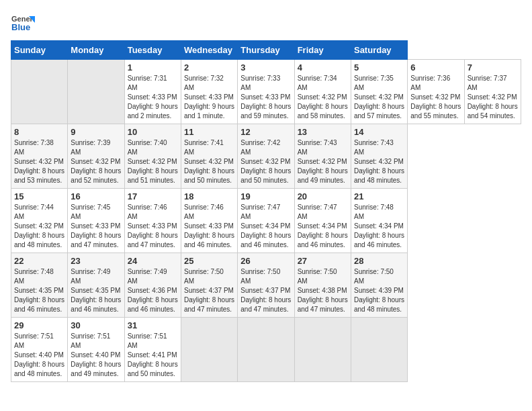 The image size is (532, 411). I want to click on header-cell-tuesday: Tuesday, so click(152, 50).